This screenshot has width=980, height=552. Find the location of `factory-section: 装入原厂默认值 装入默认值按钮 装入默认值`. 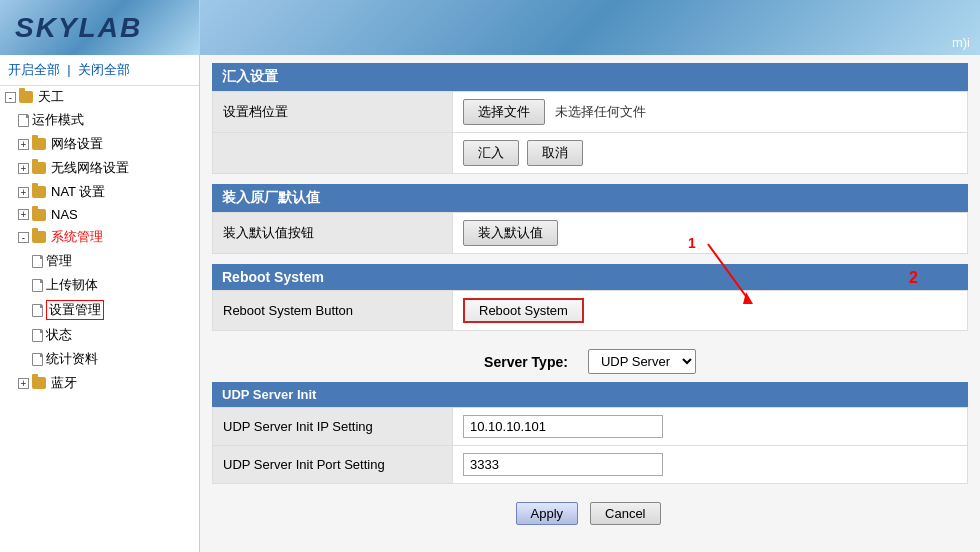

factory-section: 装入原厂默认值 装入默认值按钮 装入默认值 is located at coordinates (590, 219).